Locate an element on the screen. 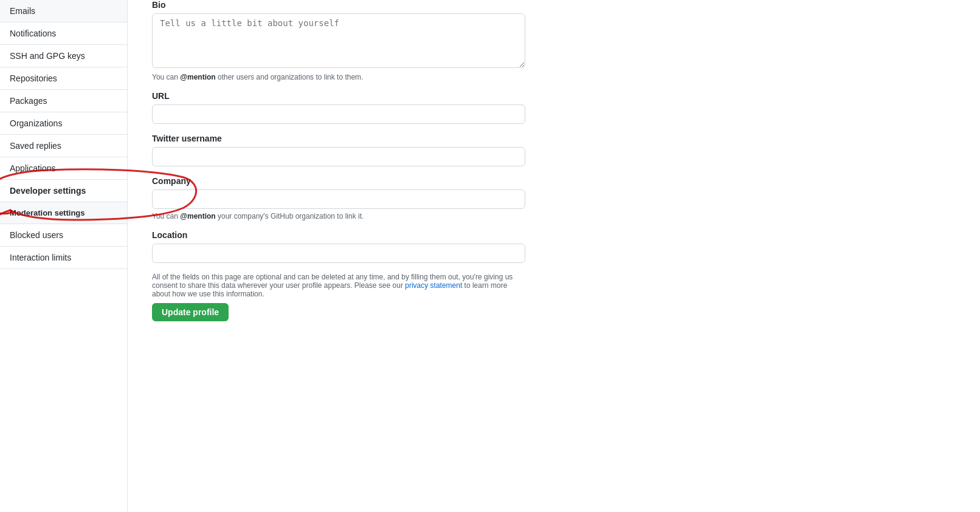 The width and height of the screenshot is (980, 512). sidebar-item-packages: Packages is located at coordinates (63, 101).